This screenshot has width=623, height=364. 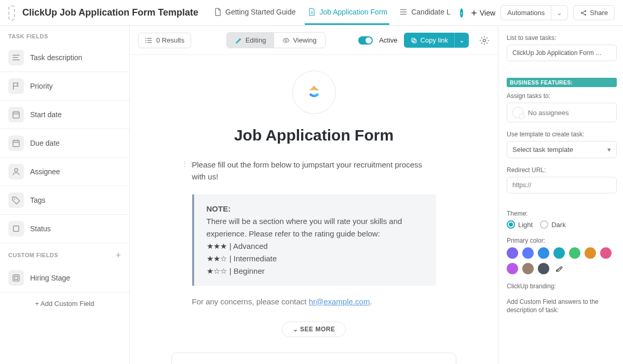 I want to click on tag-icon, so click(x=16, y=200).